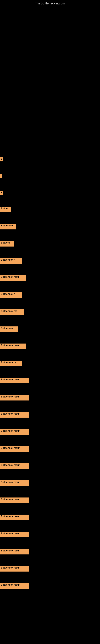  What do you see at coordinates (9, 329) in the screenshot?
I see `bottleneck-label-11: Bottleneck` at bounding box center [9, 329].